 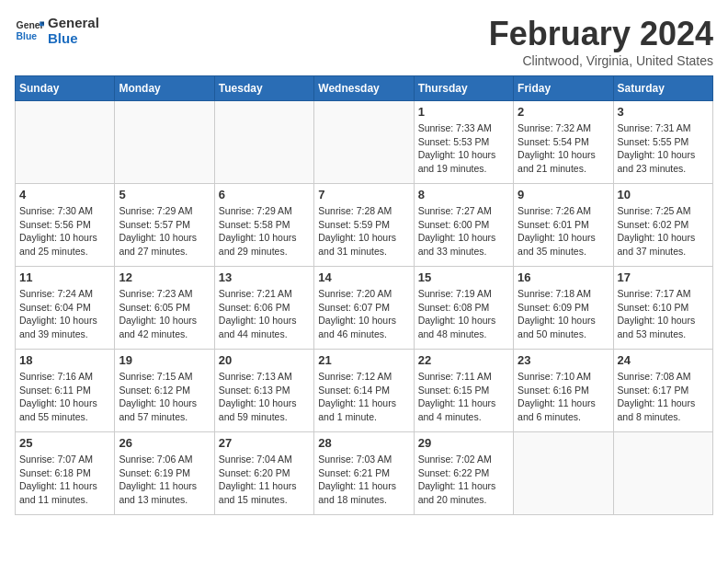 I want to click on week-row-2: 11Sunrise: 7:24 AM Sunset: 6:04 PM Dayli…, so click(x=364, y=308).